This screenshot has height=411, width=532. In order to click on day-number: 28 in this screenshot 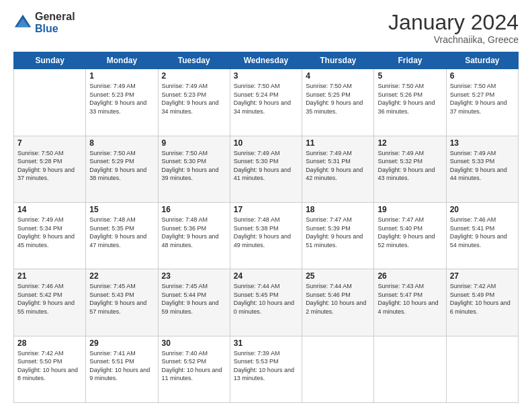, I will do `click(50, 343)`.